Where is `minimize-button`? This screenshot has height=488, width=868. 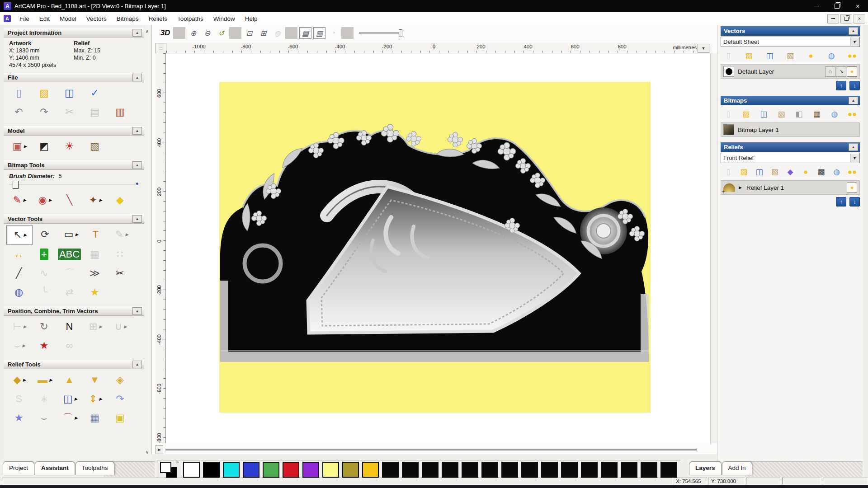 minimize-button is located at coordinates (816, 6).